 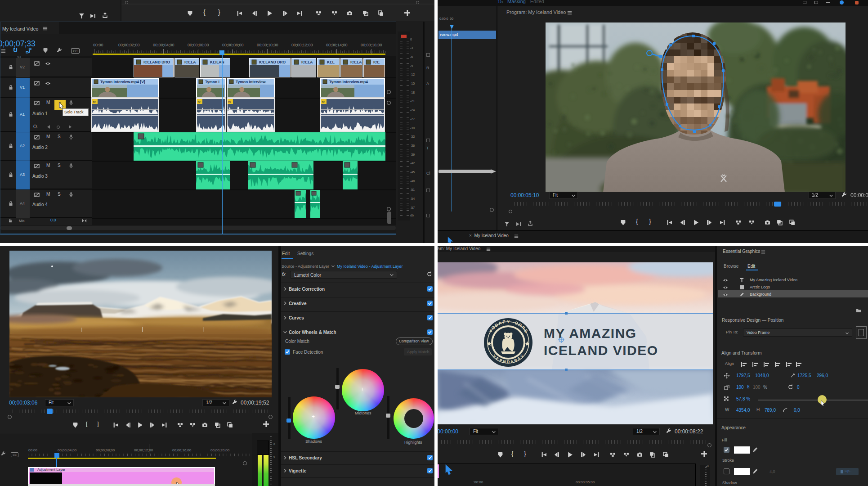 I want to click on svg-text: Tymon Interview.mp4 [V], so click(x=123, y=82).